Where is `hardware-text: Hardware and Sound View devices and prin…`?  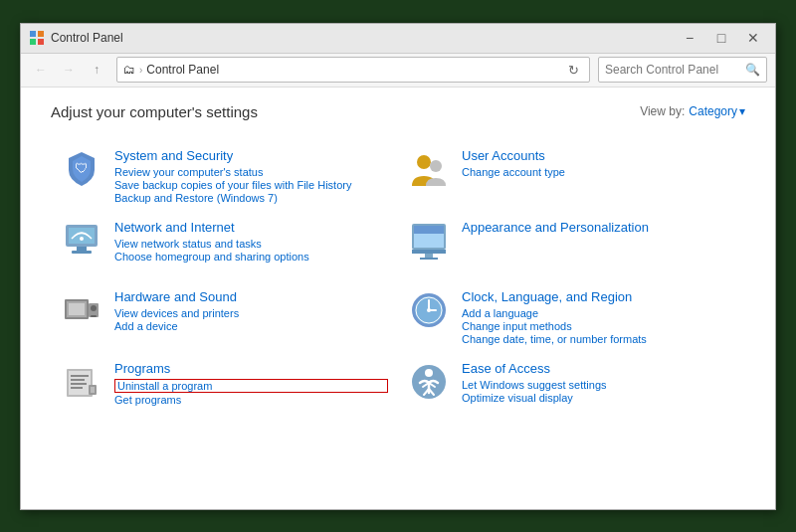 hardware-text: Hardware and Sound View devices and prin… is located at coordinates (251, 310).